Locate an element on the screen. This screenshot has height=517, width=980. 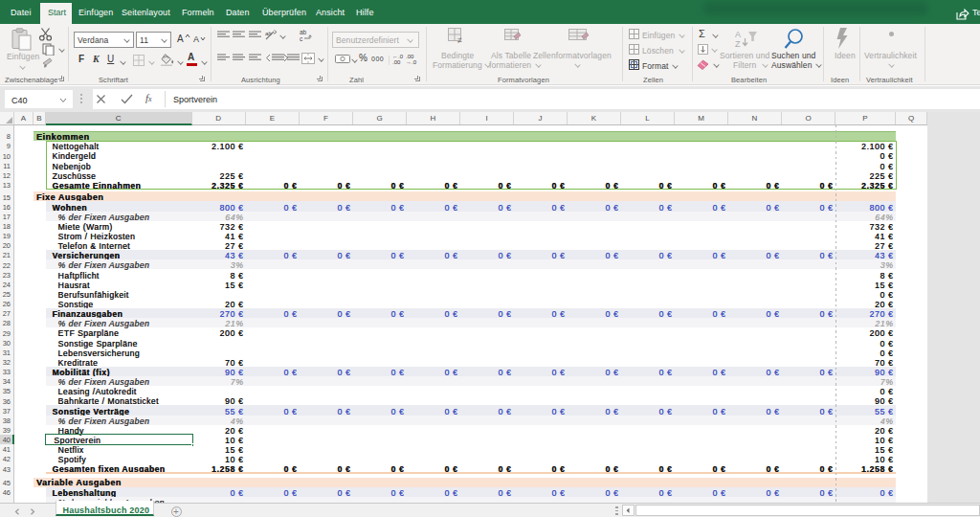
svg-text: A is located at coordinates (738, 34).